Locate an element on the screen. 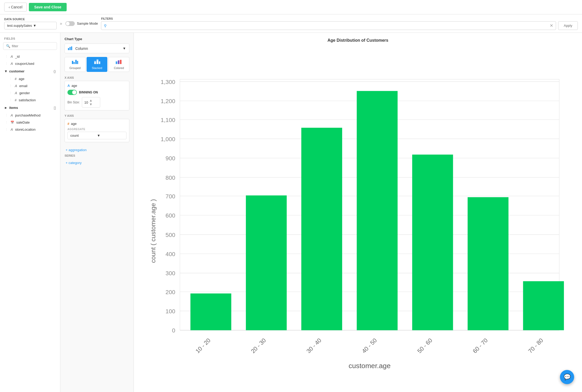  add-category-button: + category is located at coordinates (97, 163).